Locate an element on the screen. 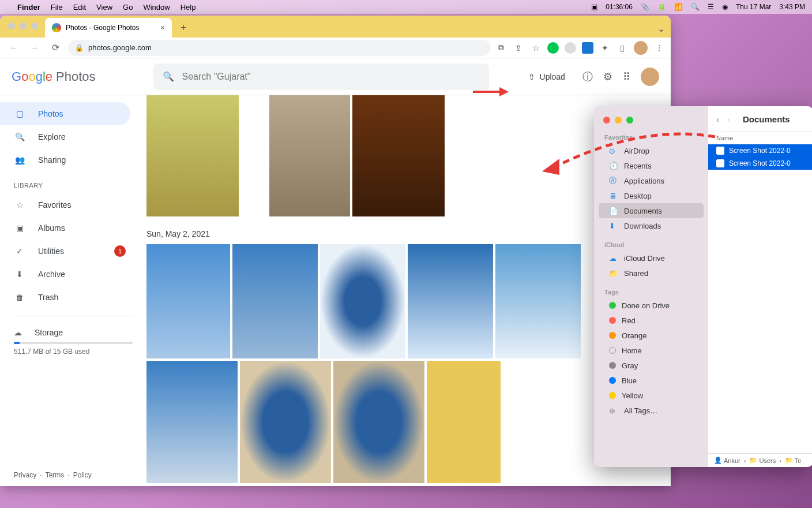 This screenshot has height=508, width=812. finder-tag-done: Done on Drive is located at coordinates (651, 305).